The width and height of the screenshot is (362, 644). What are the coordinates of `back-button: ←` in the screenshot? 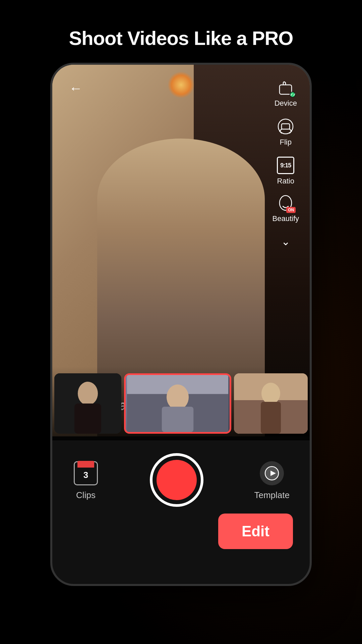 It's located at (76, 88).